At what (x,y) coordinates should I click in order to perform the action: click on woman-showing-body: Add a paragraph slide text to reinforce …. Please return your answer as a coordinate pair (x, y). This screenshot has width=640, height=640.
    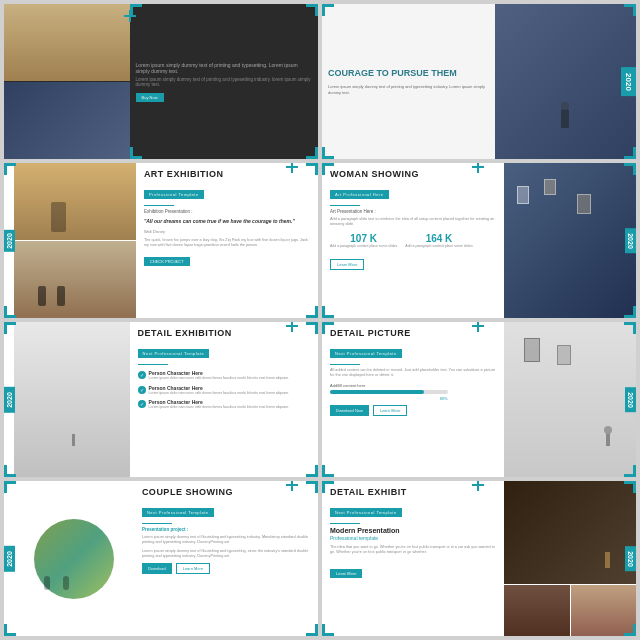
    Looking at the image, I should click on (414, 222).